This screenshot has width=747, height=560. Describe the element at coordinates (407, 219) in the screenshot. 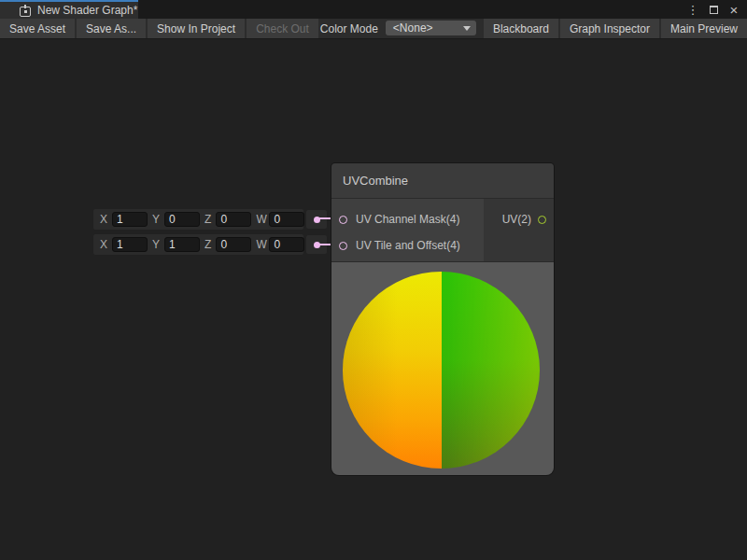

I see `input-label: UV Channel Mask(4)` at that location.